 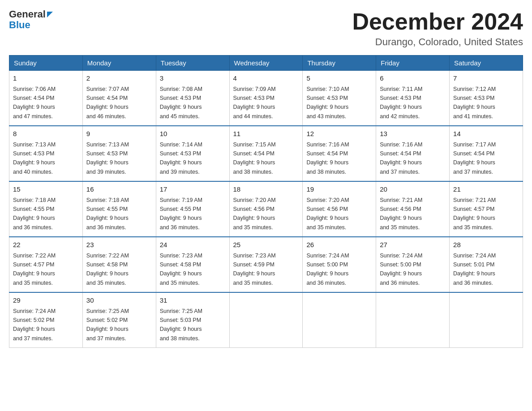 What do you see at coordinates (266, 265) in the screenshot?
I see `calendar-week-row: 22 Sunrise: 7:22 AMSunset: 4:57 PMDaylig…` at bounding box center [266, 265].